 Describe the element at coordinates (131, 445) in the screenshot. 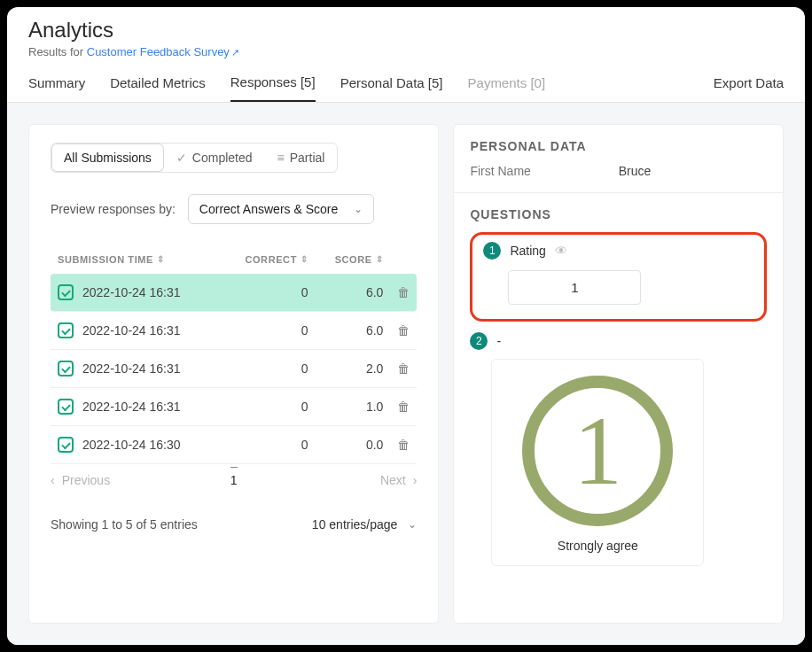

I see `cell-time-text: 2022-10-24 16:30` at that location.